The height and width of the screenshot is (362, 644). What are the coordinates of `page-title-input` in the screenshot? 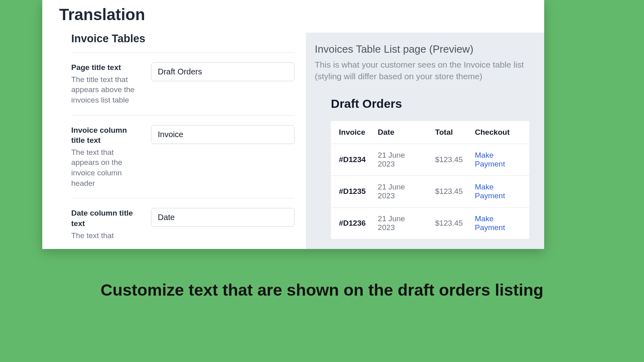 It's located at (223, 72).